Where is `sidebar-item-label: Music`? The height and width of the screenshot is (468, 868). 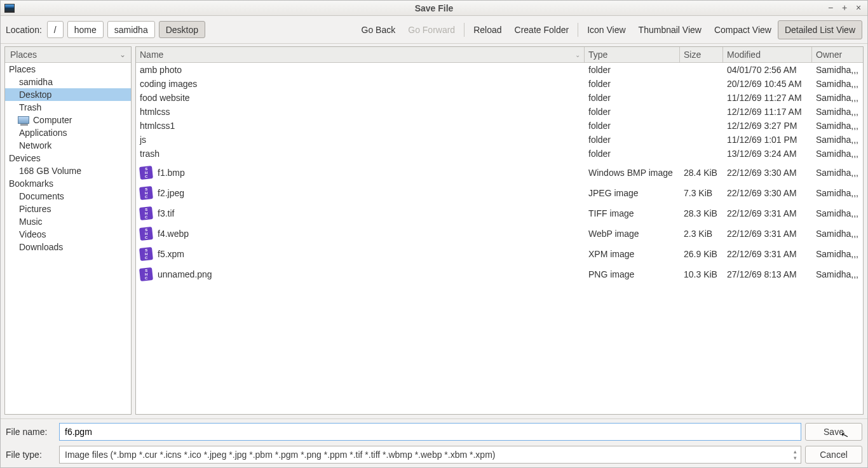 sidebar-item-label: Music is located at coordinates (31, 222).